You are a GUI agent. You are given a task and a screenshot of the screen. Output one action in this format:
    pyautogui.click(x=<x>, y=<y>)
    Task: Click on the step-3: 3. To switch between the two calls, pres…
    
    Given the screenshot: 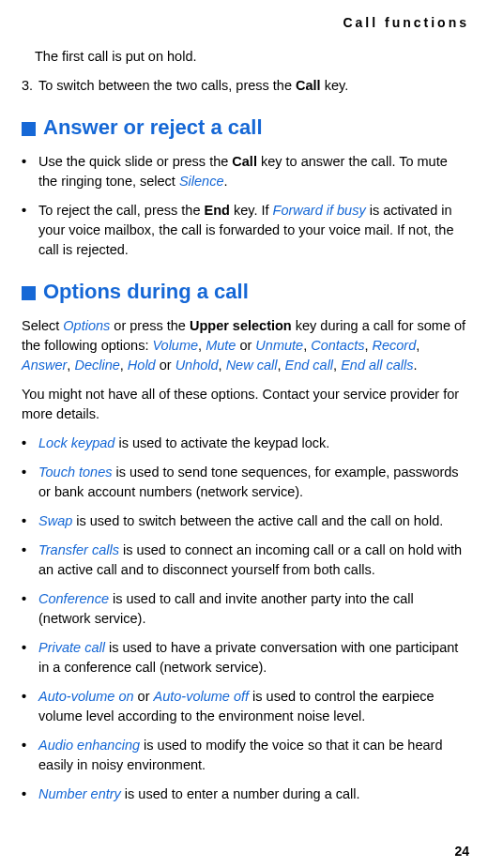 What is the action you would take?
    pyautogui.click(x=246, y=86)
    